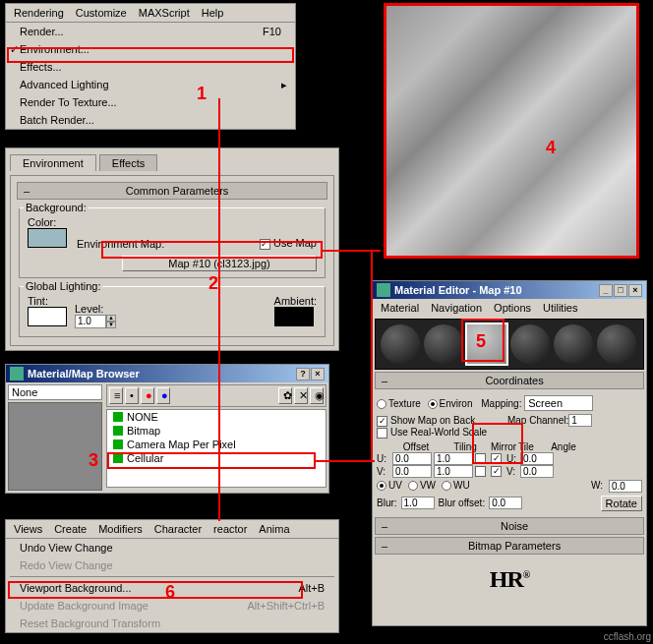 Image resolution: width=653 pixels, height=644 pixels. I want to click on item-bitmap: Bitmap, so click(216, 431).